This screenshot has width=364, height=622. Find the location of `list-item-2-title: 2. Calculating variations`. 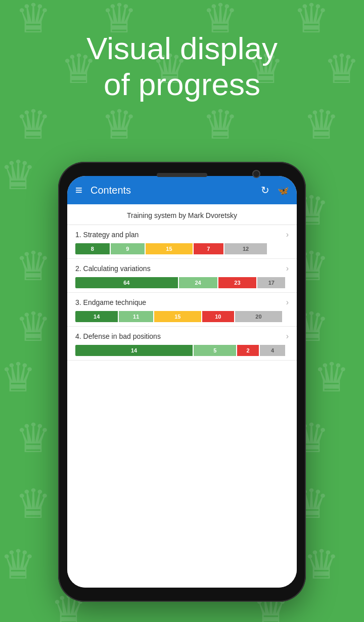

list-item-2-title: 2. Calculating variations is located at coordinates (113, 269).